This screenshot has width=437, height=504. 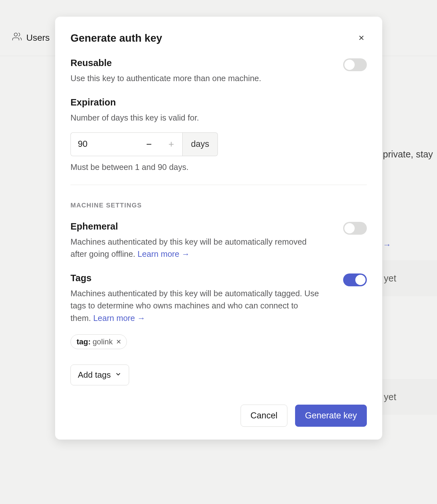 I want to click on expiration-increment: +, so click(x=171, y=144).